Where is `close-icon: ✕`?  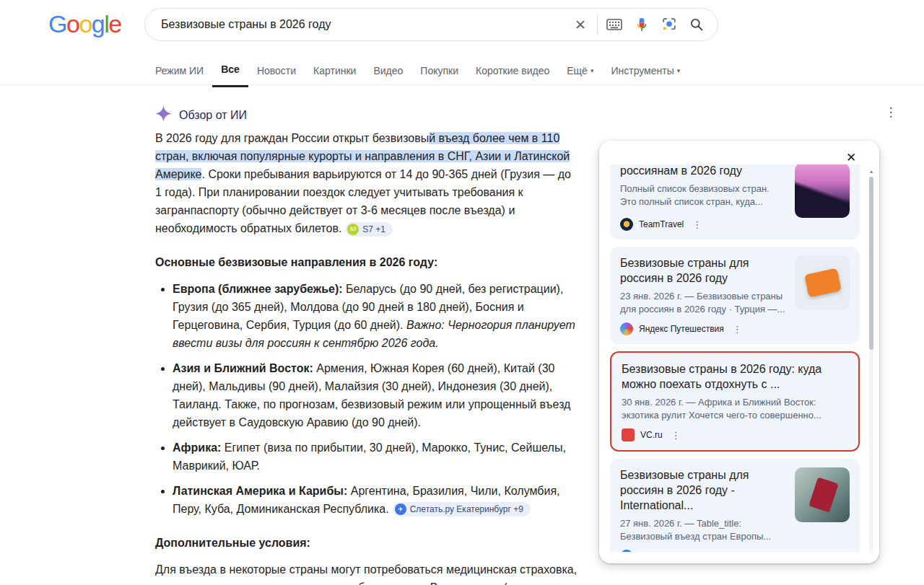 close-icon: ✕ is located at coordinates (851, 157).